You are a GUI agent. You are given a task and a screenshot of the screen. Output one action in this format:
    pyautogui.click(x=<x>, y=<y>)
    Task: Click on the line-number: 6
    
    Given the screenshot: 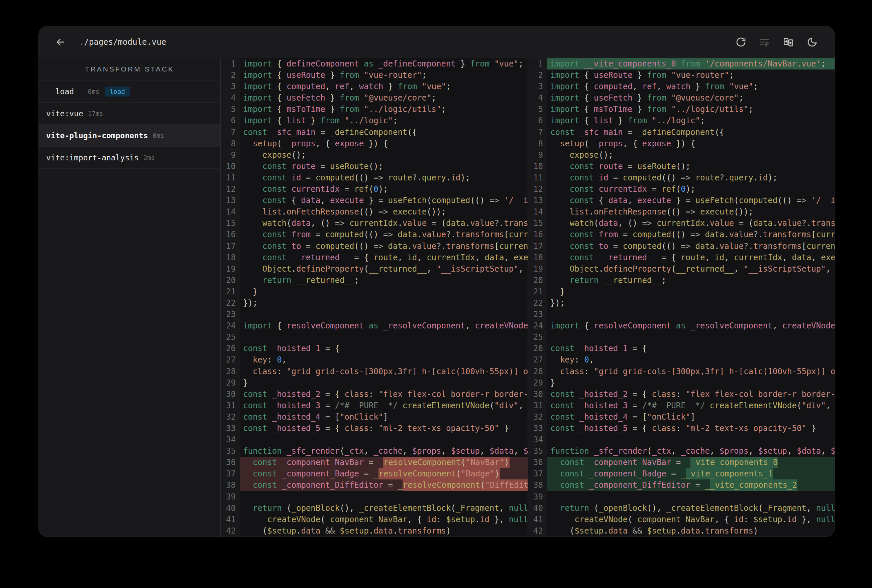 What is the action you would take?
    pyautogui.click(x=538, y=121)
    